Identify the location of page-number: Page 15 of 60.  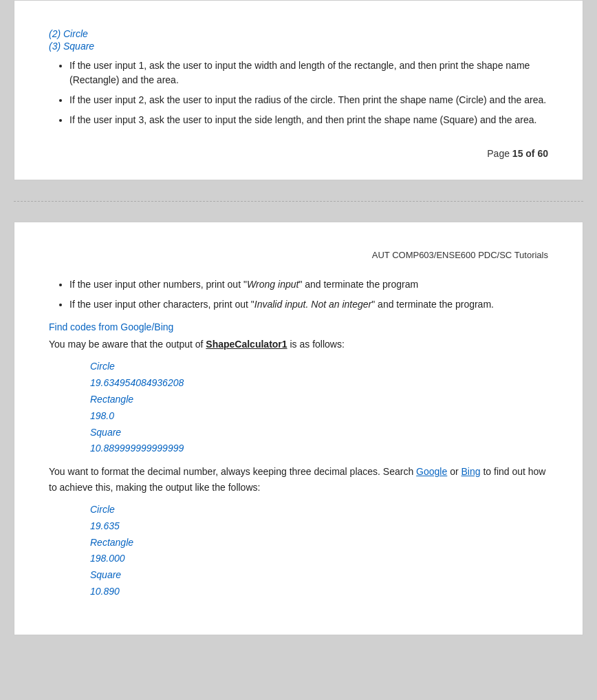
(298, 153).